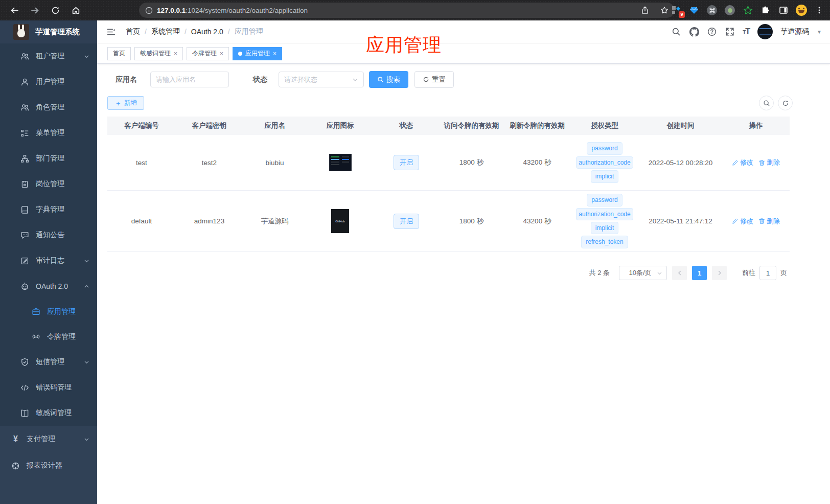 This screenshot has width=830, height=504. Describe the element at coordinates (158, 54) in the screenshot. I see `tab-sensitive-word: 敏感词管理×` at that location.